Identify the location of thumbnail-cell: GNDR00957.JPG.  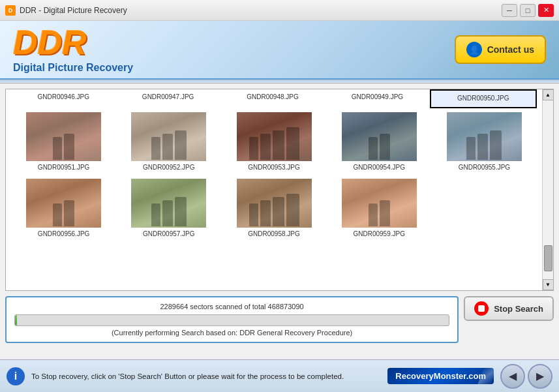
(168, 208).